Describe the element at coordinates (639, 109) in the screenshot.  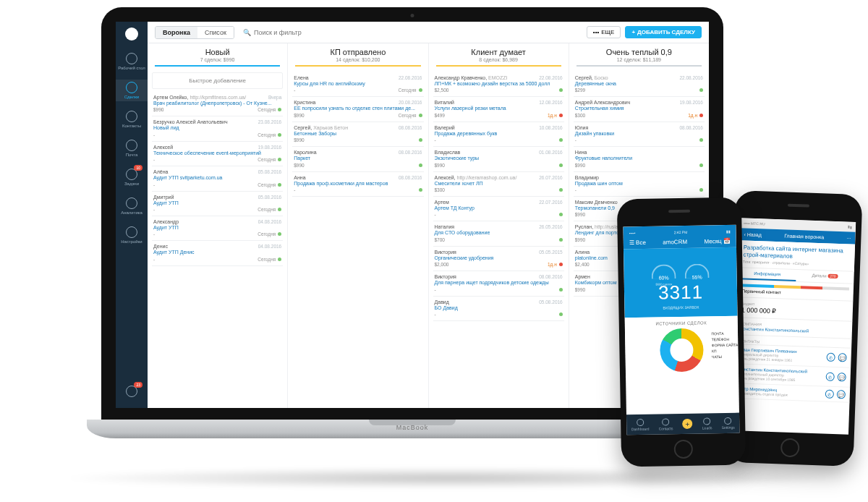
I see `deal-card: Андрей Александрович 19.08.2016 Строител…` at that location.